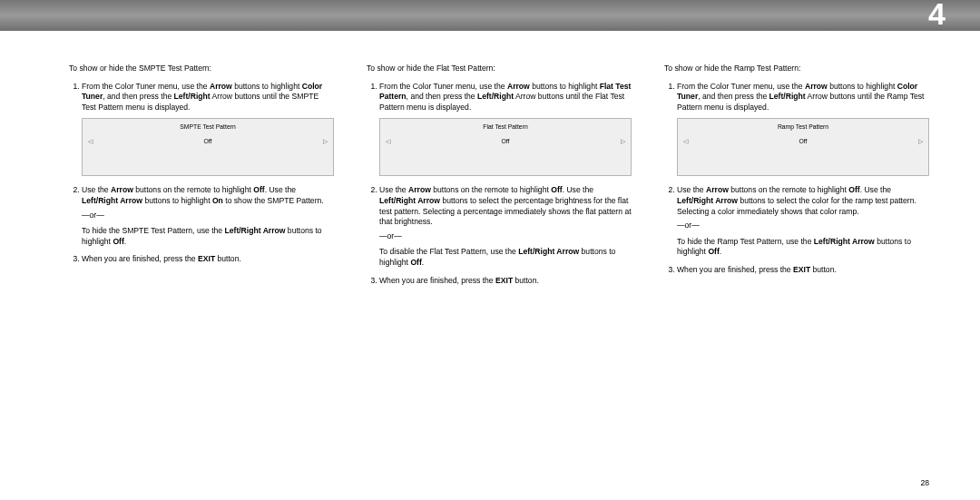 This screenshot has height=500, width=980. Describe the element at coordinates (803, 147) in the screenshot. I see `menu-preview-ramp: Ramp Test Pattern ◁ ▷ Off` at that location.